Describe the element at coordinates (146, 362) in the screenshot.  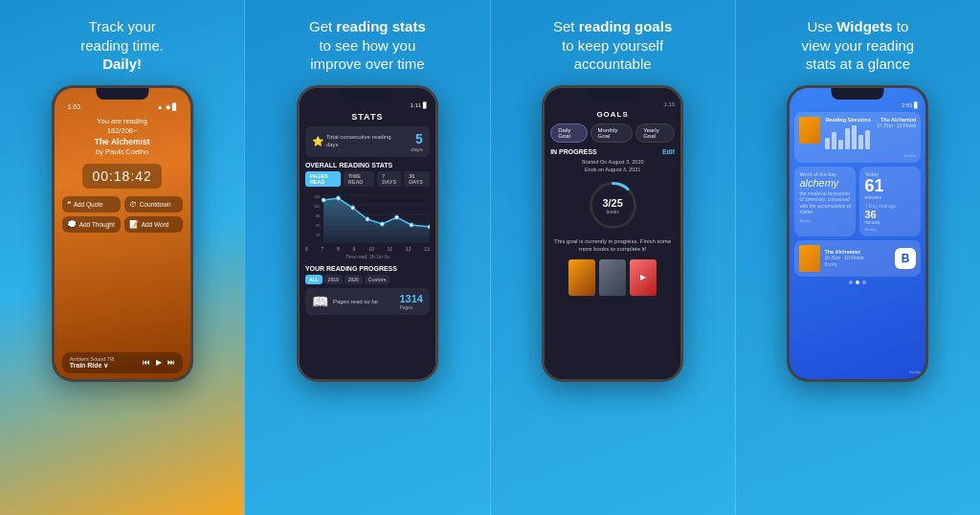
I see `prev-button: ⏮` at that location.